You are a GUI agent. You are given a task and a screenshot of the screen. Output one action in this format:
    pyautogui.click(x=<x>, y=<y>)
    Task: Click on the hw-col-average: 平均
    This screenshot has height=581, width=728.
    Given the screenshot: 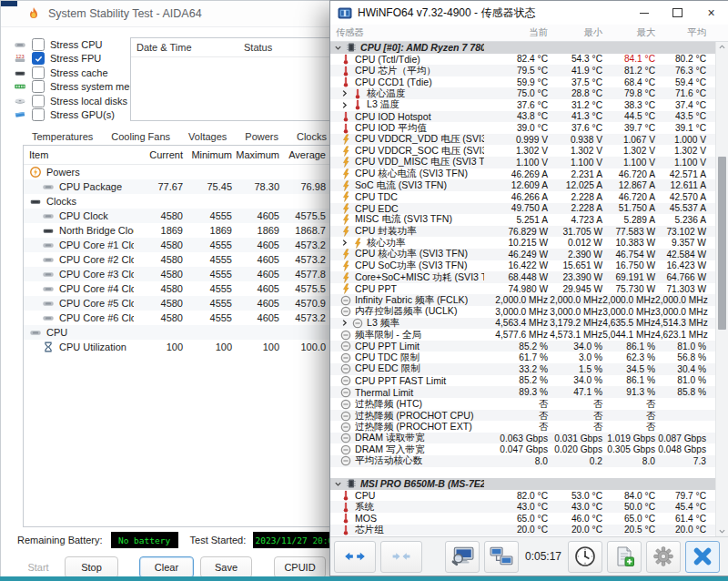 What is the action you would take?
    pyautogui.click(x=681, y=33)
    